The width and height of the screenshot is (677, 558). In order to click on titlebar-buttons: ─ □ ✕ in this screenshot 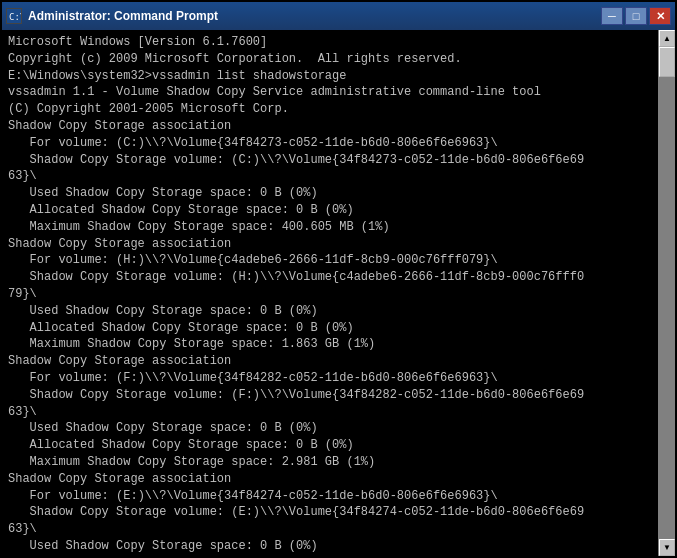, I will do `click(636, 16)`.